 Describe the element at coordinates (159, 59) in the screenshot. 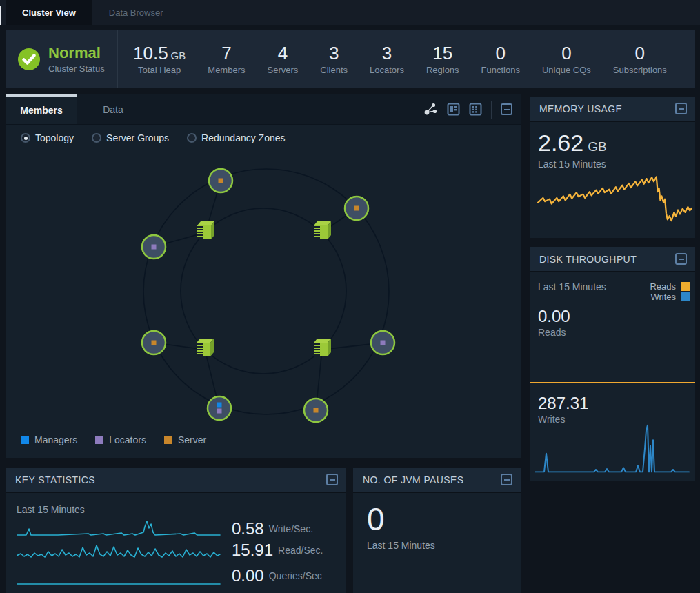

I see `stat-total-heap: 10.5GB Total Heap` at that location.